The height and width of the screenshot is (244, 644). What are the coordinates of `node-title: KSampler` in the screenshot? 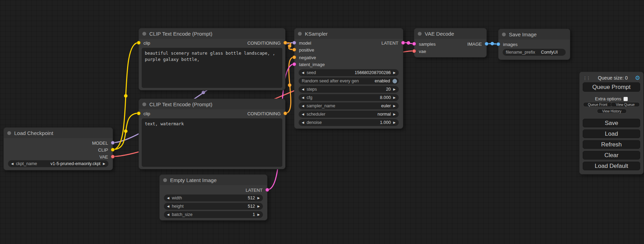 It's located at (316, 34).